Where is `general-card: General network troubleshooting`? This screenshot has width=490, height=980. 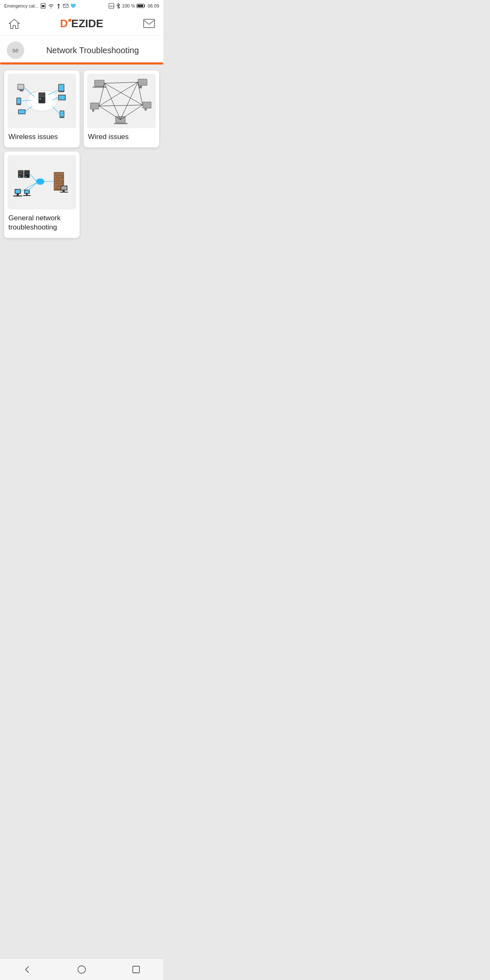
general-card: General network troubleshooting is located at coordinates (42, 195).